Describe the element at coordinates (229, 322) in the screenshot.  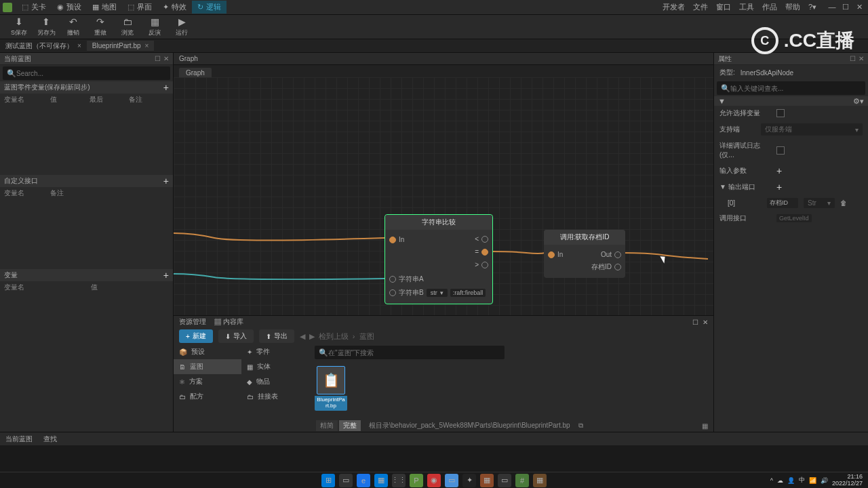
I see `tab-content: ▦ 内容库` at that location.